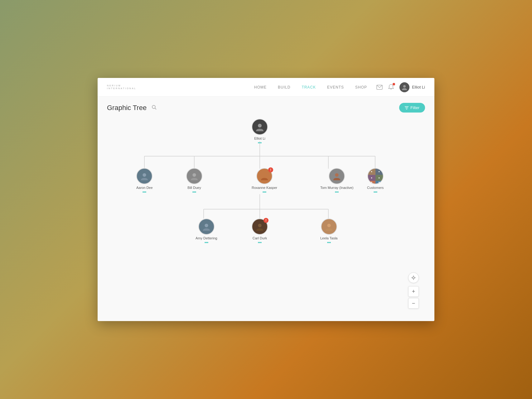 Image resolution: width=532 pixels, height=399 pixels. What do you see at coordinates (375, 192) in the screenshot?
I see `node-expand-customers` at bounding box center [375, 192].